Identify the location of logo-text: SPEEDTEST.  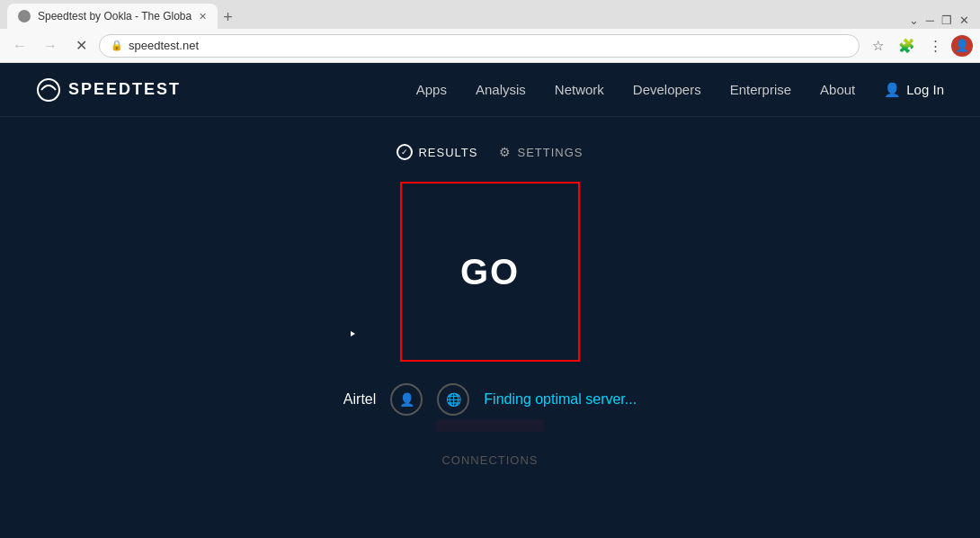
(124, 90).